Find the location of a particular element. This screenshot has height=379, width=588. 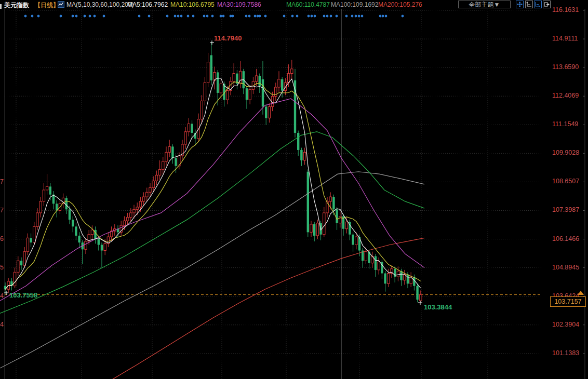

ma-group-label: MA(5,10,30,60,100,200) is located at coordinates (100, 5).